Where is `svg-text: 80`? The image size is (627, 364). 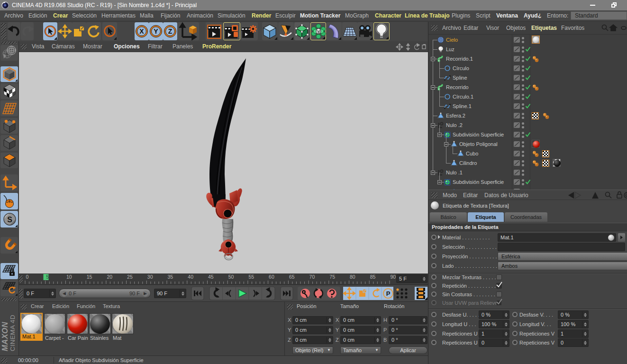
svg-text: 80 is located at coordinates (353, 277).